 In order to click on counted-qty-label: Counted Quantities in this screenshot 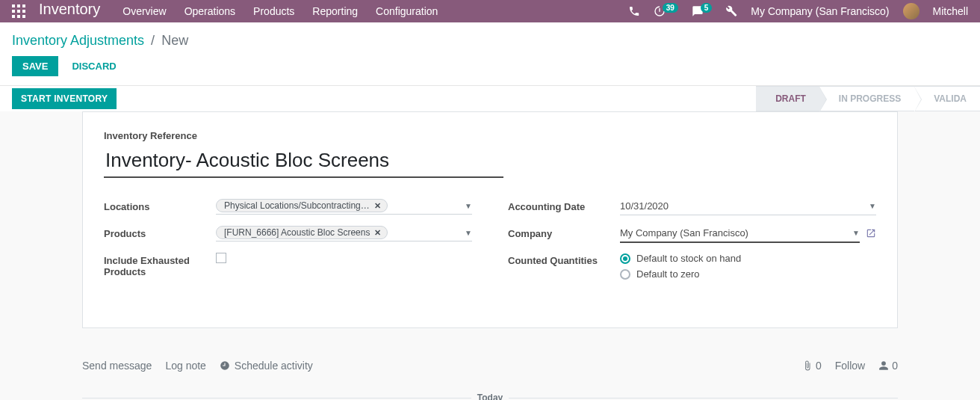, I will do `click(564, 259)`.